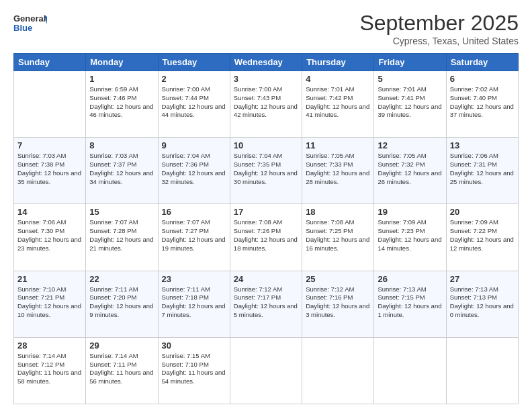 This screenshot has height=411, width=532. Describe the element at coordinates (482, 177) in the screenshot. I see `daylight-text: Daylight: 12 hours and 25 minutes.` at that location.